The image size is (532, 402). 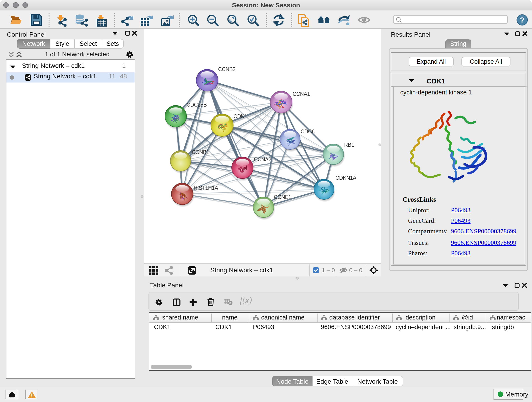 I want to click on svg-text: CDC25B, so click(x=196, y=105).